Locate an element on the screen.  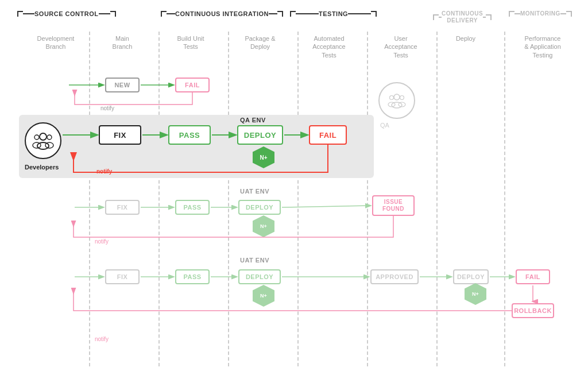
fix-box-row3: FIX is located at coordinates (122, 207).